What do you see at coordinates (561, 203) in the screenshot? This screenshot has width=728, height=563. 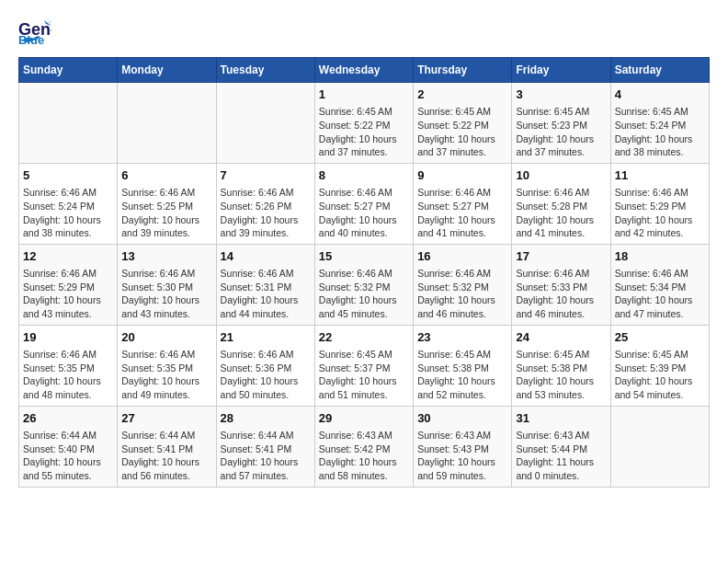 I see `calendar-cell: 10Sunrise: 6:46 AMSunset: 5:28 PMDayligh…` at bounding box center [561, 203].